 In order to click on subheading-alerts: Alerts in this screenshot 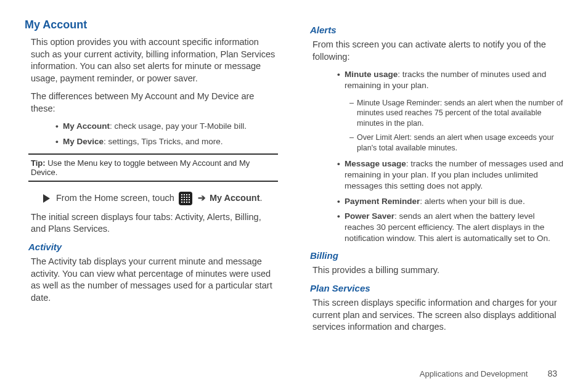, I will do `click(436, 30)`.